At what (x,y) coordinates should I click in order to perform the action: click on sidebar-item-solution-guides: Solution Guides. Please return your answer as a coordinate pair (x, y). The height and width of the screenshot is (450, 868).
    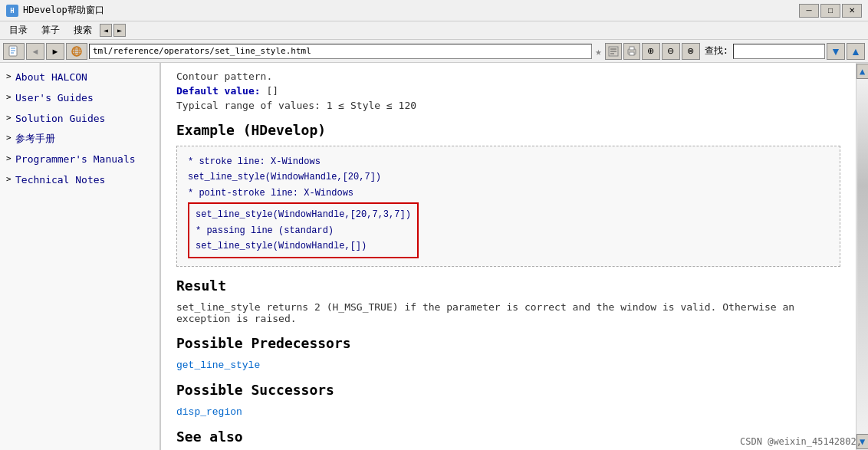
    Looking at the image, I should click on (80, 120).